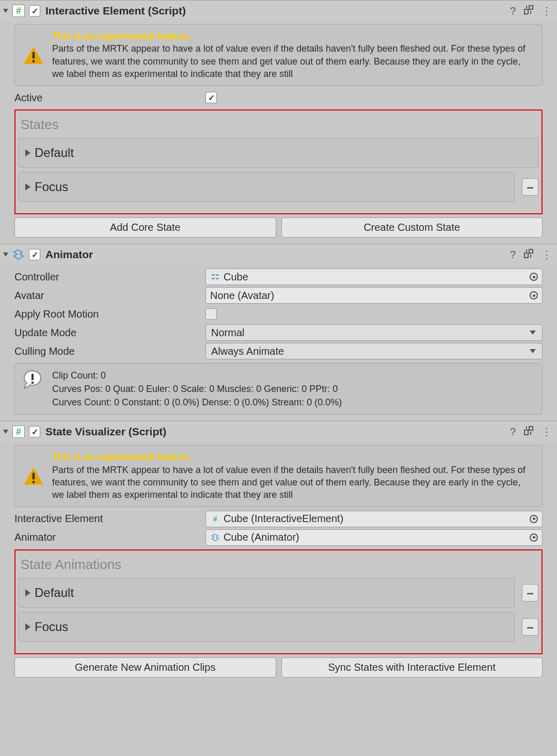  What do you see at coordinates (211, 314) in the screenshot?
I see `root-motion-checkbox` at bounding box center [211, 314].